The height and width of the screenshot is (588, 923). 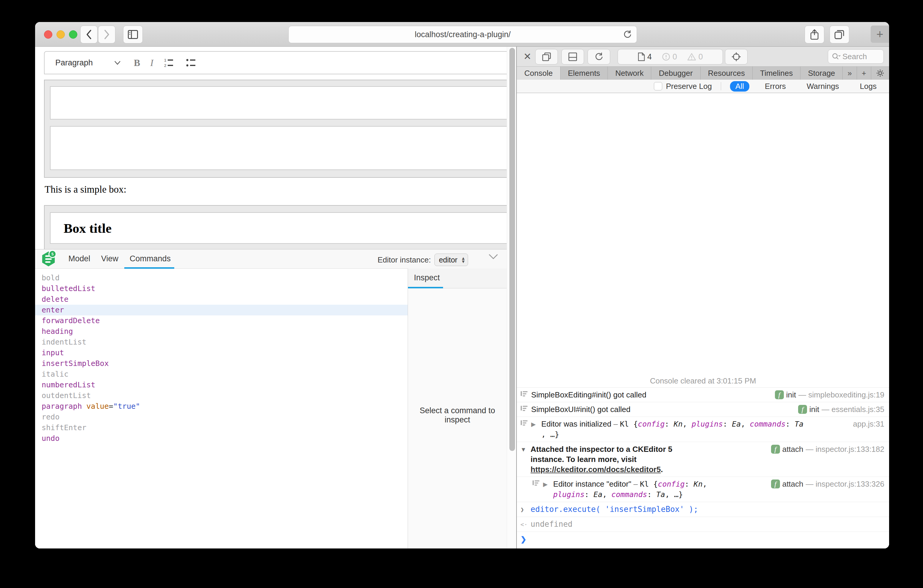 I want to click on heading-dropdown: Paragraph, so click(x=90, y=63).